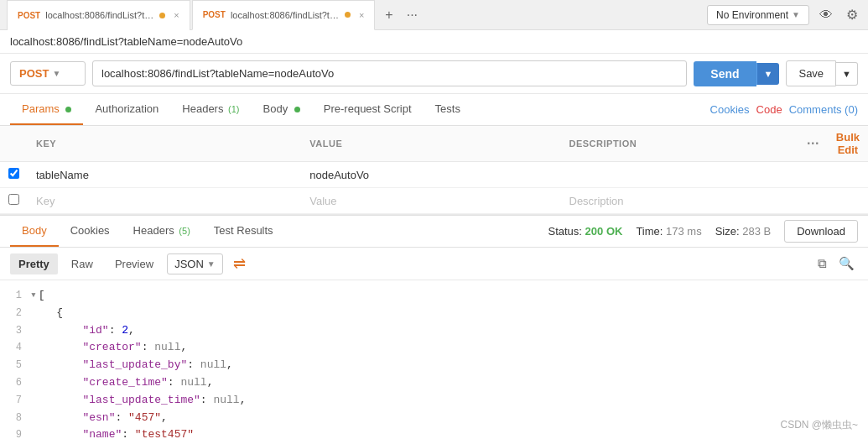 Image resolution: width=868 pixels, height=439 pixels. Describe the element at coordinates (730, 109) in the screenshot. I see `cookies-link: Cookies` at that location.